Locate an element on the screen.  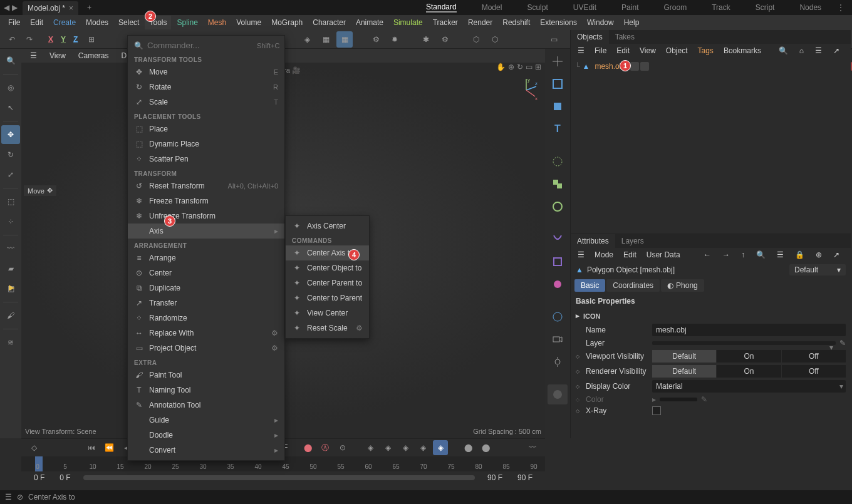
renderer-visibility-toggle: Default On Off is located at coordinates (749, 371).